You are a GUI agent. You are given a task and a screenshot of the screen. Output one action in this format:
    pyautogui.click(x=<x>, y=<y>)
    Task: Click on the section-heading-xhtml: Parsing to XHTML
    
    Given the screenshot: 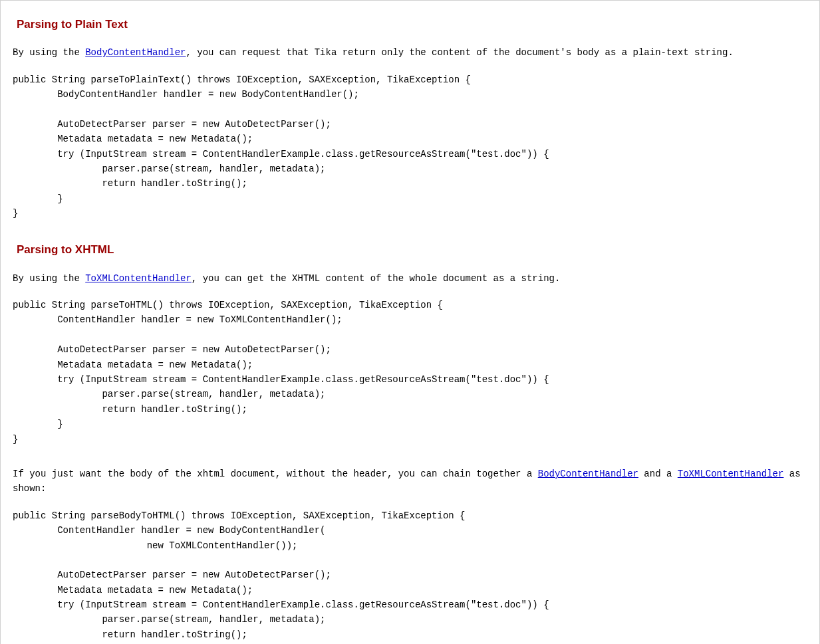 What is the action you would take?
    pyautogui.click(x=412, y=250)
    